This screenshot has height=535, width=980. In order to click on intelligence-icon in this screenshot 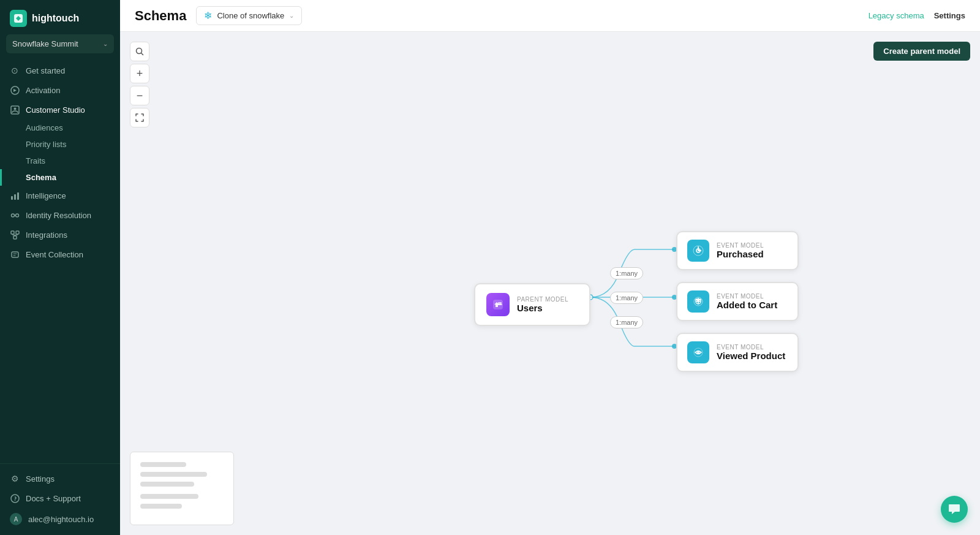, I will do `click(15, 195)`.